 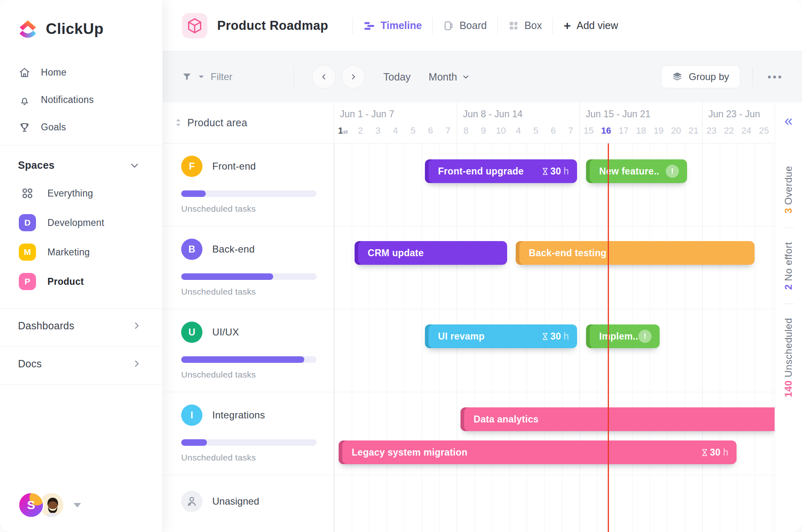 I want to click on task-bar: Back-end testing, so click(x=635, y=253).